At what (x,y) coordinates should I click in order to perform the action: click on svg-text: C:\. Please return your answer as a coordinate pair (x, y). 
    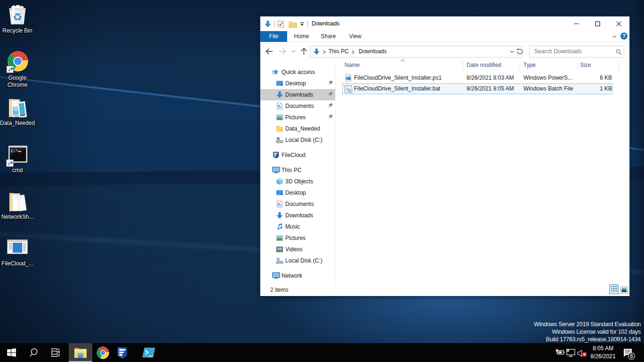
    Looking at the image, I should click on (15, 151).